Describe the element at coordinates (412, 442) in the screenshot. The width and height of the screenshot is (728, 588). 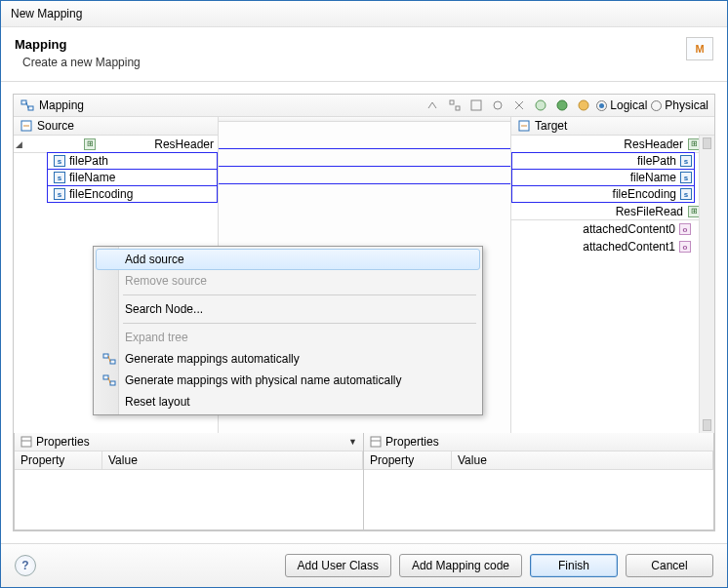
I see `properties-right-title: Properties` at that location.